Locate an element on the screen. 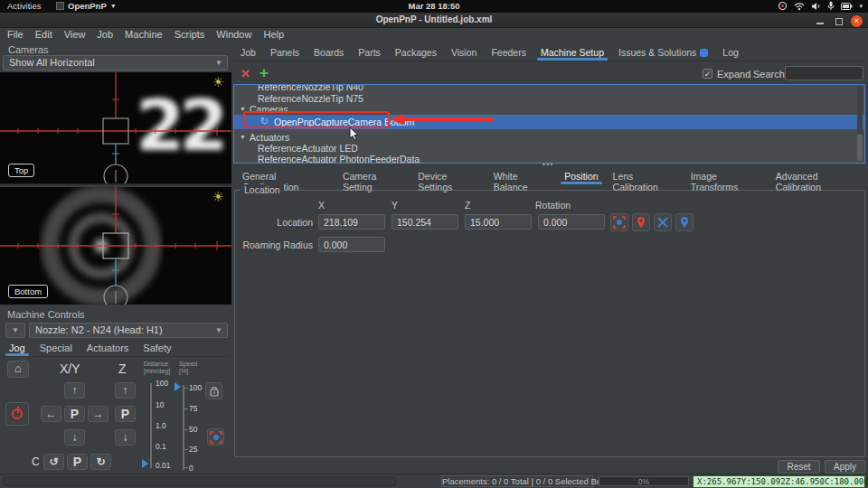 This screenshot has height=488, width=868. park-z-button: P is located at coordinates (125, 414).